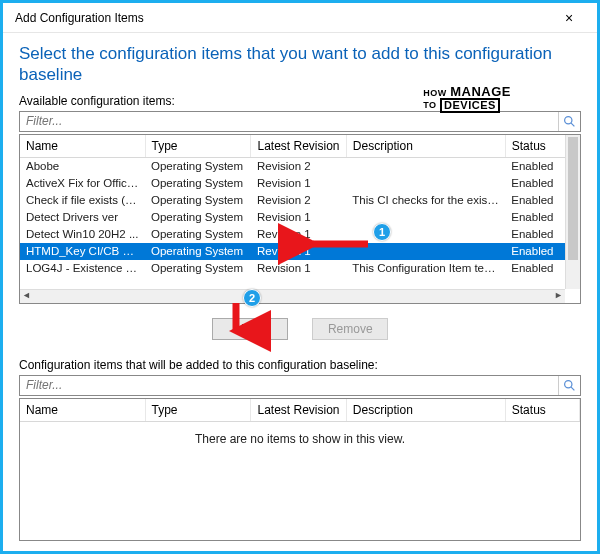 The height and width of the screenshot is (554, 600). What do you see at coordinates (300, 252) in the screenshot?
I see `table-row: HTMD_Key CI/CB R...Operating SystemRevis…` at bounding box center [300, 252].